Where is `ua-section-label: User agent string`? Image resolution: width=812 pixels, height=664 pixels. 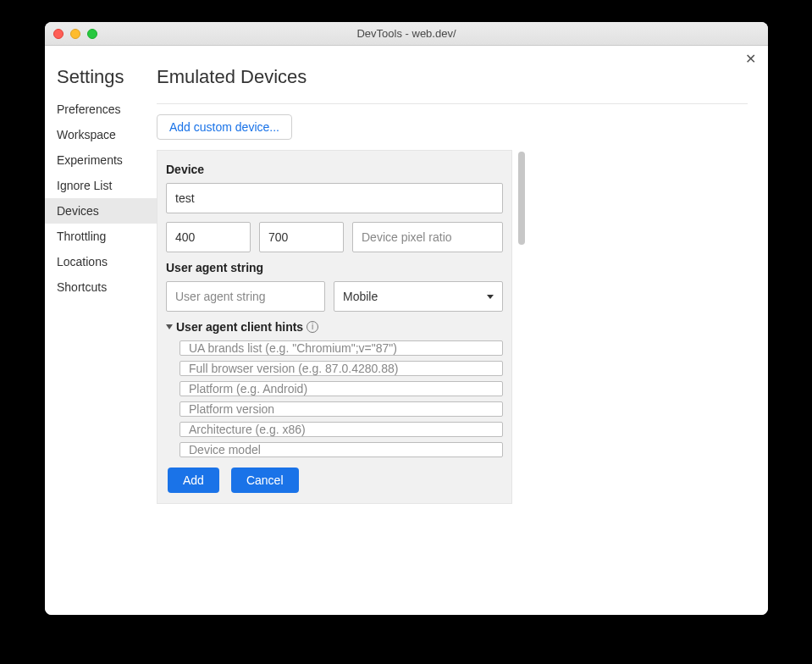
ua-section-label: User agent string is located at coordinates (334, 268).